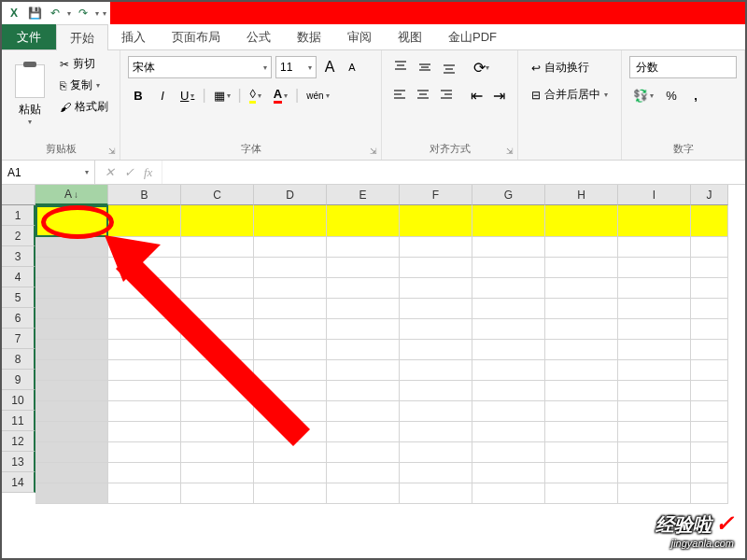 The image size is (747, 560). What do you see at coordinates (19, 339) in the screenshot?
I see `row-header: 7` at bounding box center [19, 339].